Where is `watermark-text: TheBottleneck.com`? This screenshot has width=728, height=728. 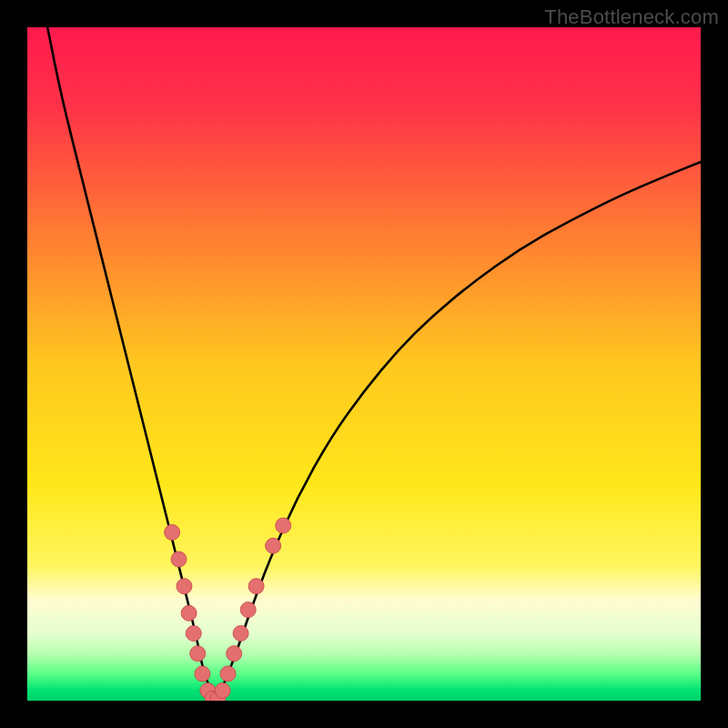 watermark-text: TheBottleneck.com is located at coordinates (632, 17).